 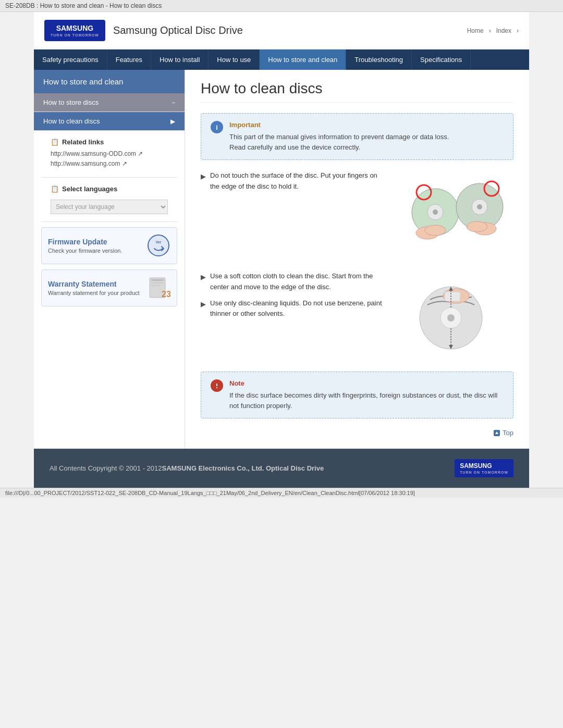 What do you see at coordinates (234, 59) in the screenshot?
I see `tab-use: How to use` at bounding box center [234, 59].